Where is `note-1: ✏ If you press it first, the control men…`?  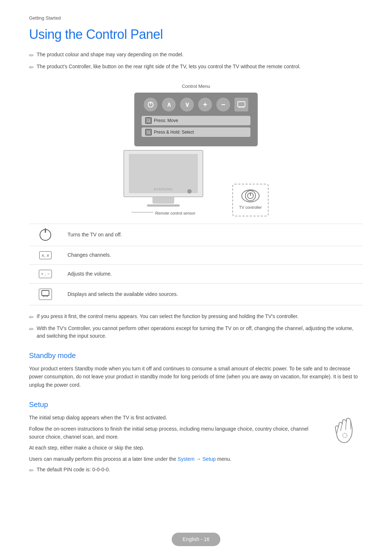
note-1: ✏ If you press it first, the control men… is located at coordinates (196, 317).